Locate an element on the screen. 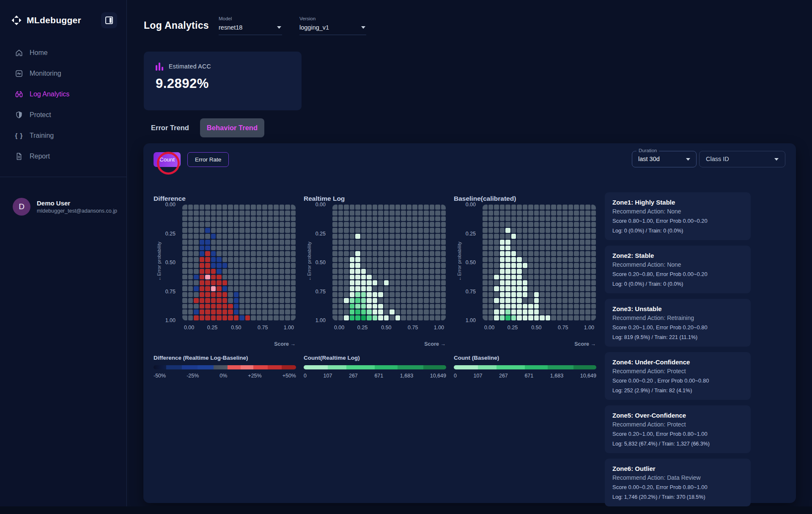 Image resolution: width=812 pixels, height=514 pixels. version-select-label: Version is located at coordinates (333, 19).